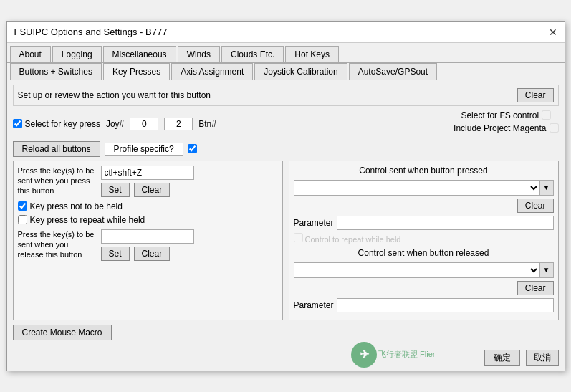 This screenshot has width=571, height=392. Describe the element at coordinates (23, 219) in the screenshot. I see `key-repeat-checkbox` at that location.